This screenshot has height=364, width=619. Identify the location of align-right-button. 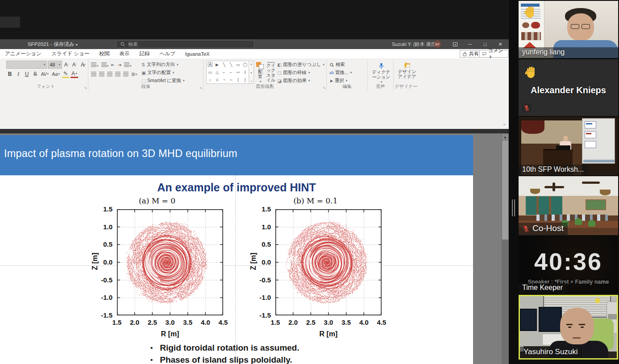
(110, 74).